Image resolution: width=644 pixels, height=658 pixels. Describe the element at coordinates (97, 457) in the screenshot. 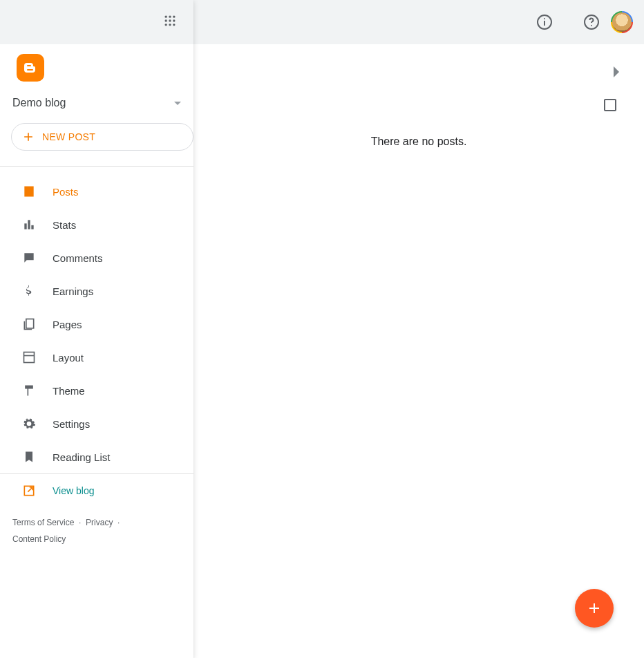

I see `nav-item-reading-list: Reading List` at that location.